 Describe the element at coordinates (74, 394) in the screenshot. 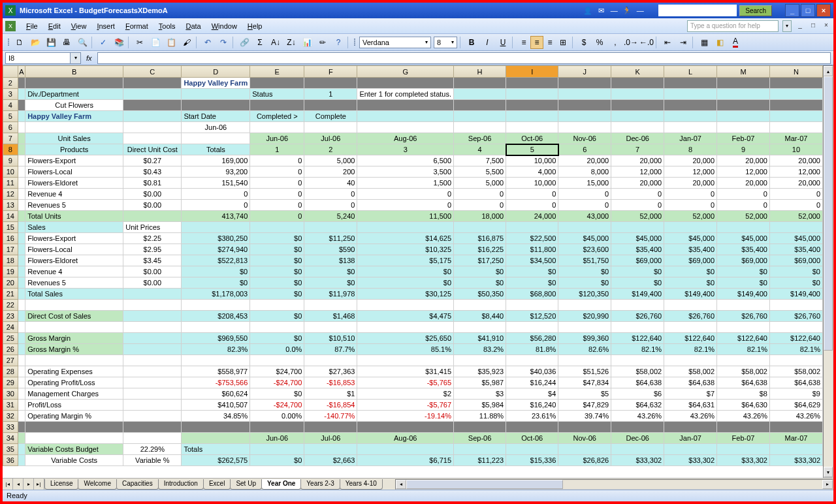

I see `cell: Management Charges` at that location.